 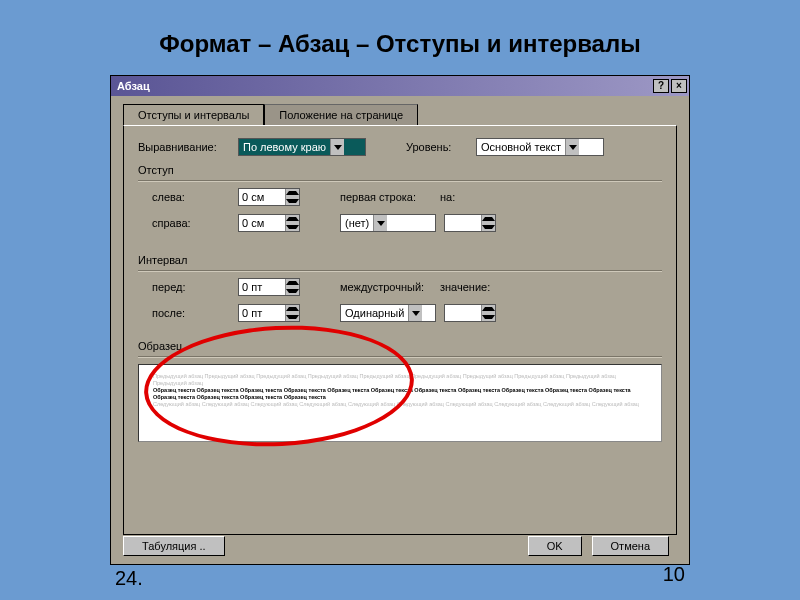 What do you see at coordinates (174, 546) in the screenshot?
I see `tabs-button: Табуляция ..` at bounding box center [174, 546].